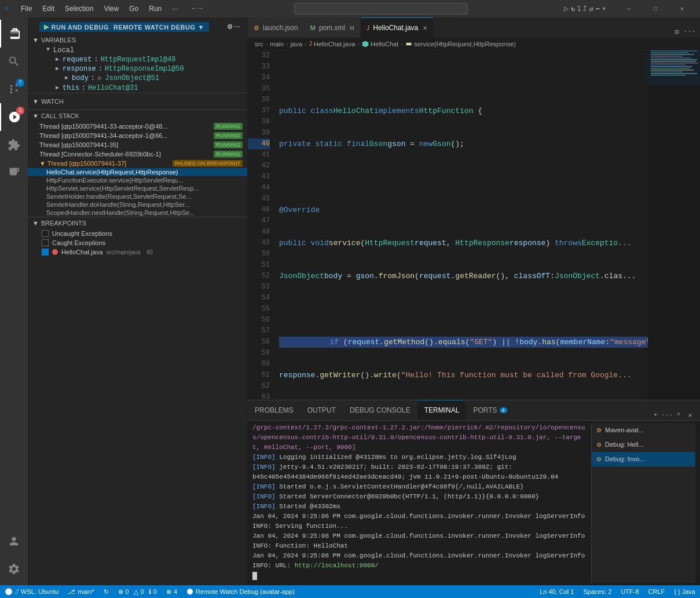 The height and width of the screenshot is (598, 700). What do you see at coordinates (630, 592) in the screenshot?
I see `status-encoding: UTF-8` at bounding box center [630, 592].